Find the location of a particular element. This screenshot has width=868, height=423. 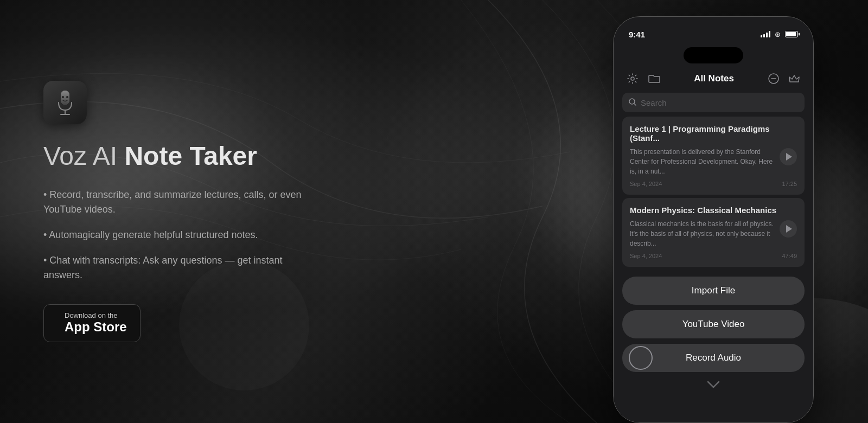

search-bar: Search is located at coordinates (713, 102).